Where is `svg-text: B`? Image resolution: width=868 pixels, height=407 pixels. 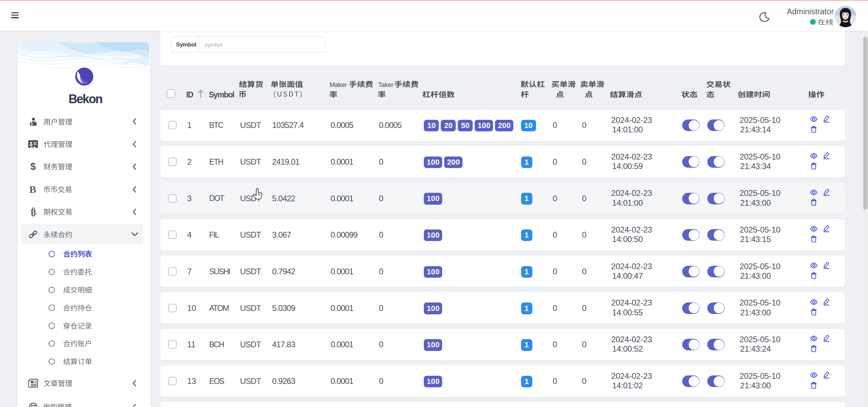 svg-text: B is located at coordinates (33, 212).